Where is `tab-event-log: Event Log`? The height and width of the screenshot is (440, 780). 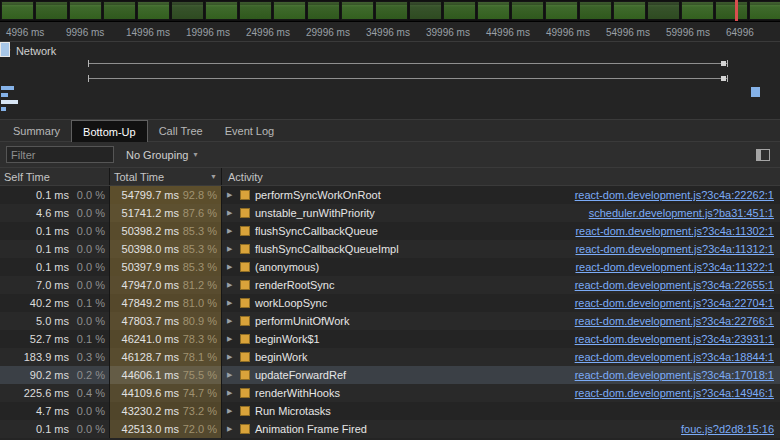 tab-event-log: Event Log is located at coordinates (250, 130).